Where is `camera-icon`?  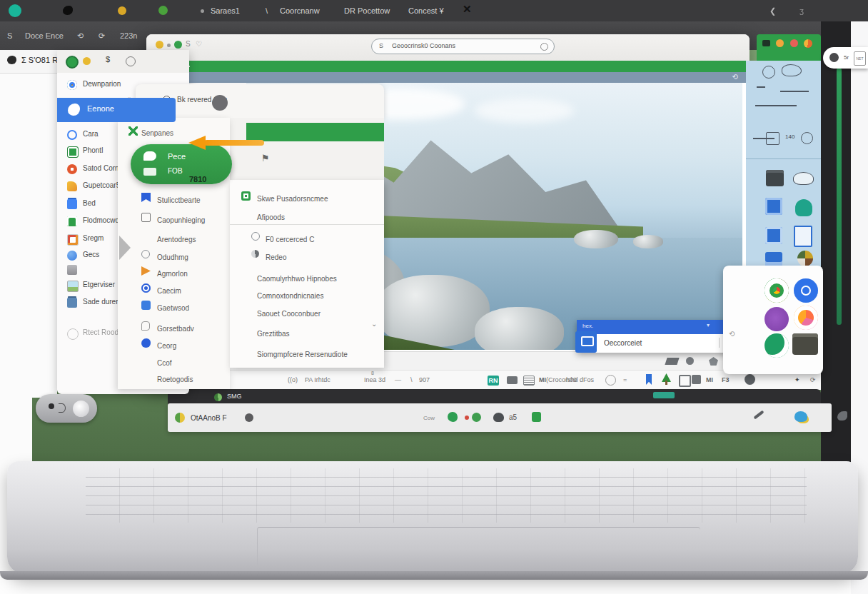 camera-icon is located at coordinates (513, 380).